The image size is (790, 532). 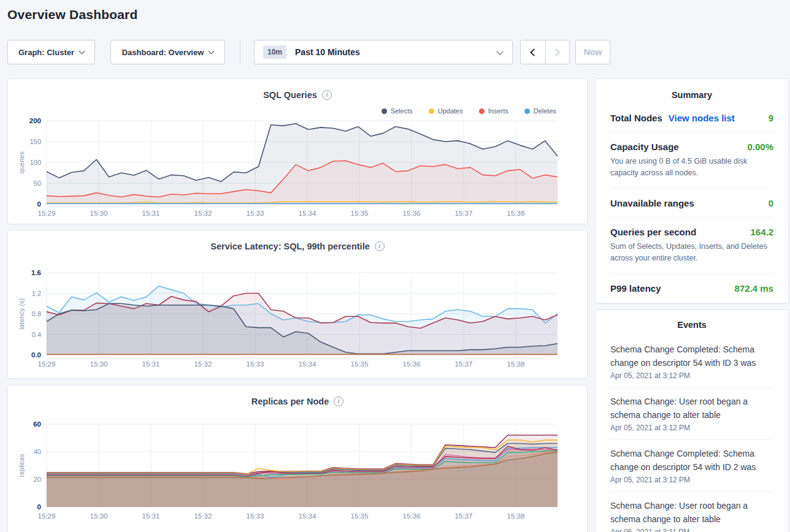 I want to click on event-item: Schema Change Completed: Schema change o…, so click(x=692, y=466).